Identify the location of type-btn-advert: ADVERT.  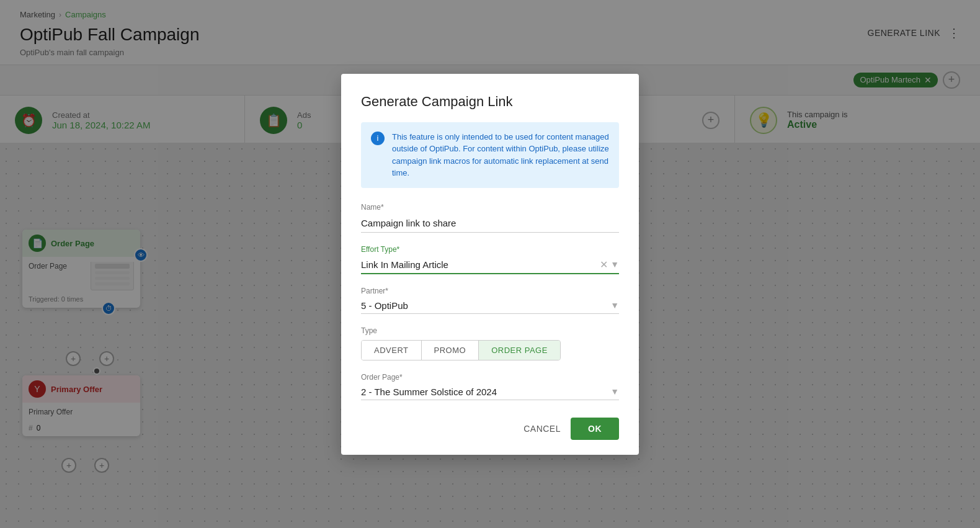
(392, 350).